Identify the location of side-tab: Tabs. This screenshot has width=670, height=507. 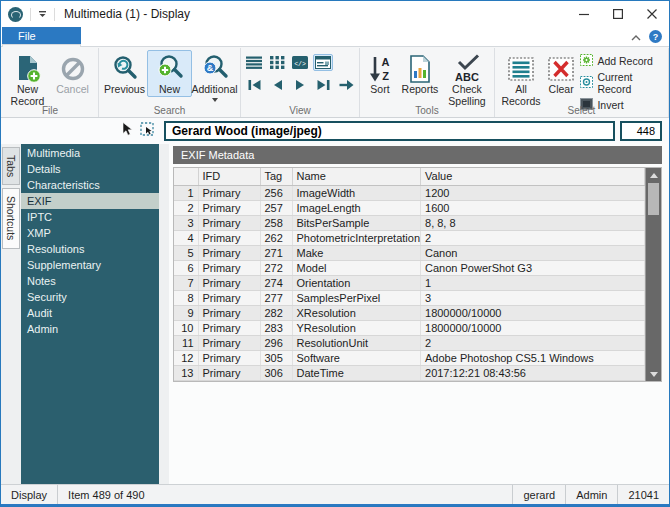
(11, 166).